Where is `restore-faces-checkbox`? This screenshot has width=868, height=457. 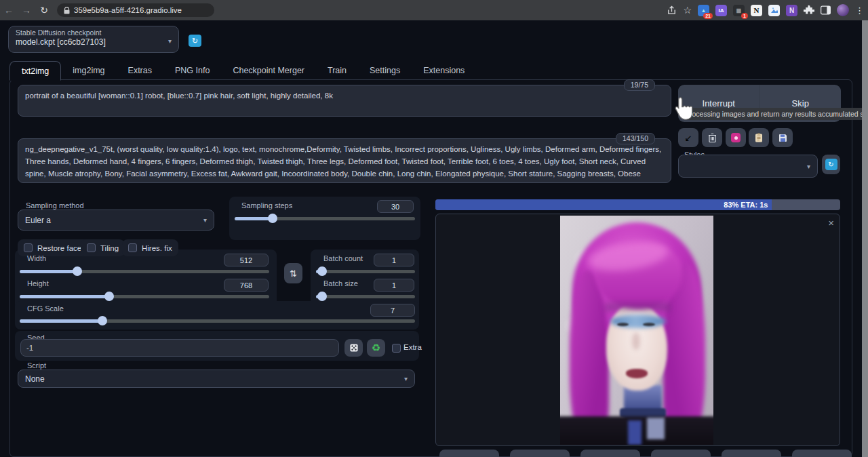 restore-faces-checkbox is located at coordinates (28, 248).